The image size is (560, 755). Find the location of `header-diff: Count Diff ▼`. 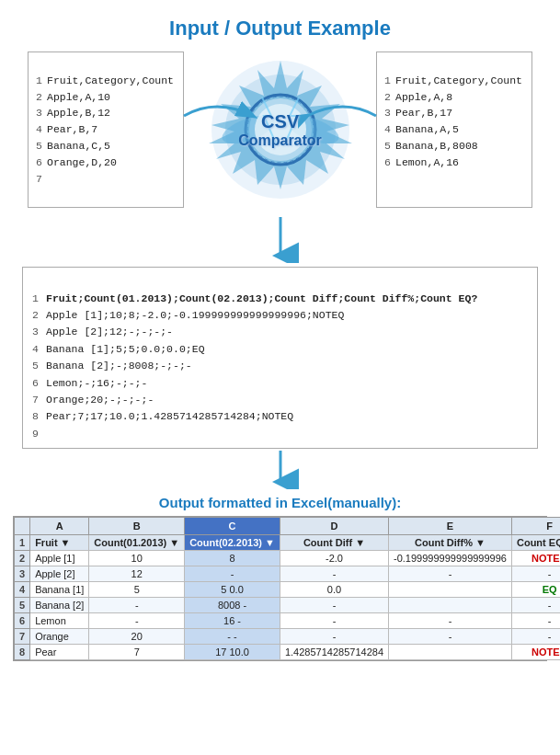

header-diff: Count Diff ▼ is located at coordinates (334, 543).